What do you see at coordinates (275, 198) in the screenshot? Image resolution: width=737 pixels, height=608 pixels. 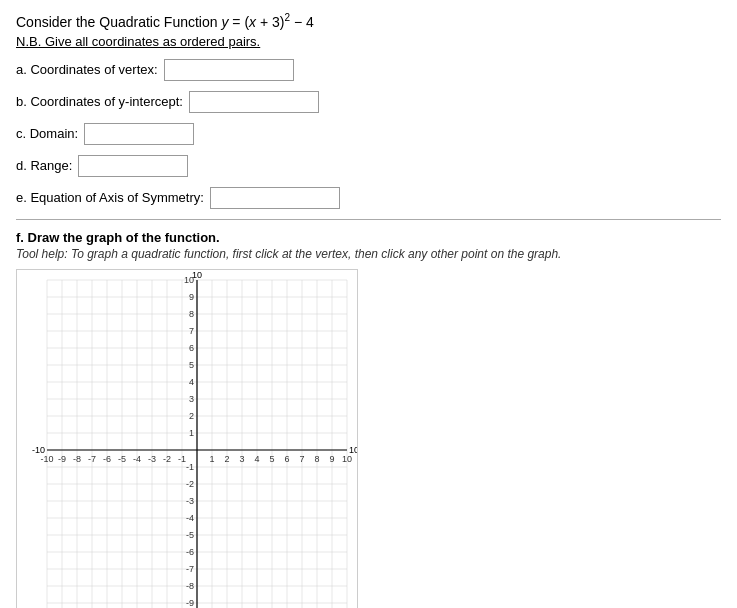 I see `input-e` at bounding box center [275, 198].